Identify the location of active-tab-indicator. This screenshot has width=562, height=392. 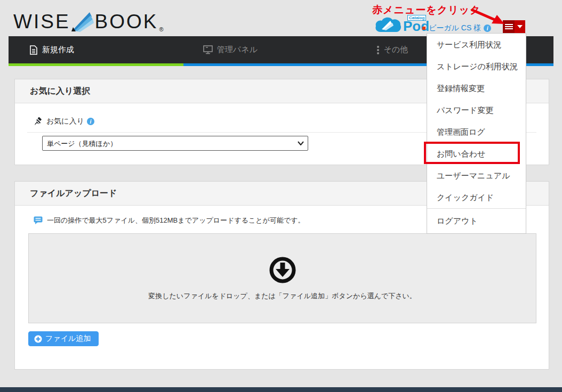
(96, 65).